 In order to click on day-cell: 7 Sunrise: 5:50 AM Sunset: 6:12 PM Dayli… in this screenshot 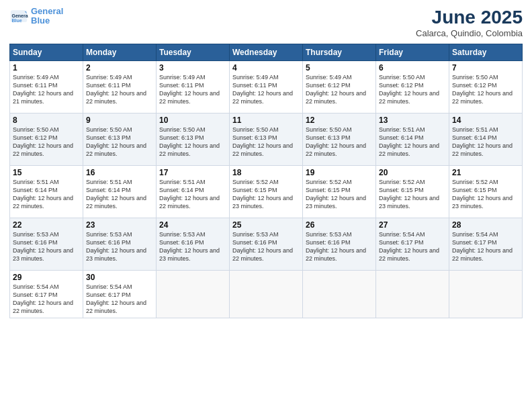, I will do `click(486, 87)`.